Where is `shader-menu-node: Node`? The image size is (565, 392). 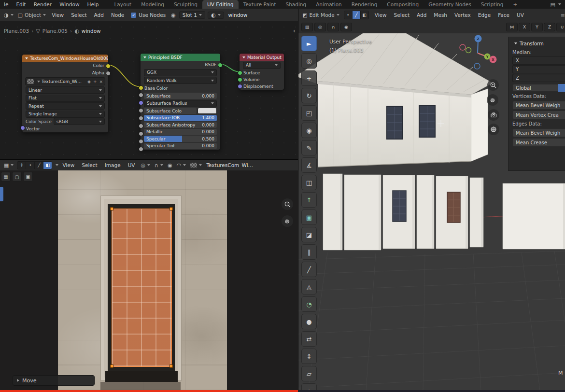 shader-menu-node: Node is located at coordinates (118, 15).